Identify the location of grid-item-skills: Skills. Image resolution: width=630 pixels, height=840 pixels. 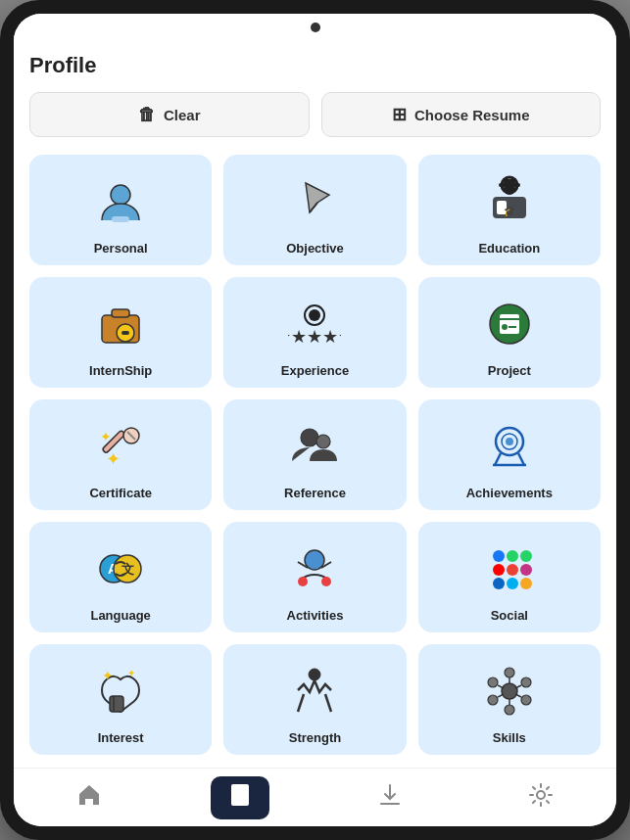
(509, 699).